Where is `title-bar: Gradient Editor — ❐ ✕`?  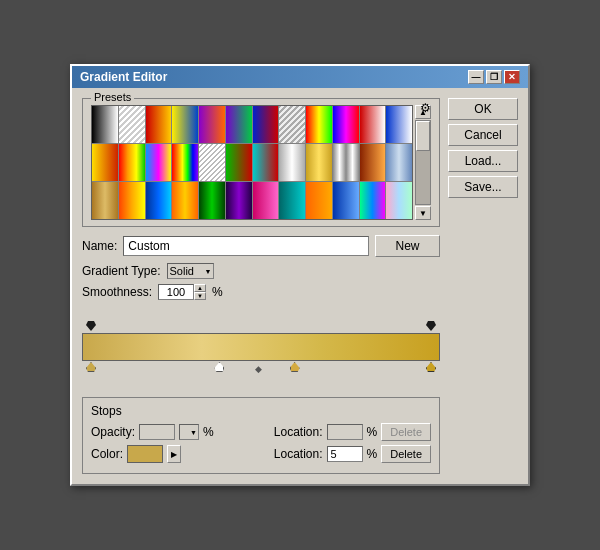 title-bar: Gradient Editor — ❐ ✕ is located at coordinates (300, 77).